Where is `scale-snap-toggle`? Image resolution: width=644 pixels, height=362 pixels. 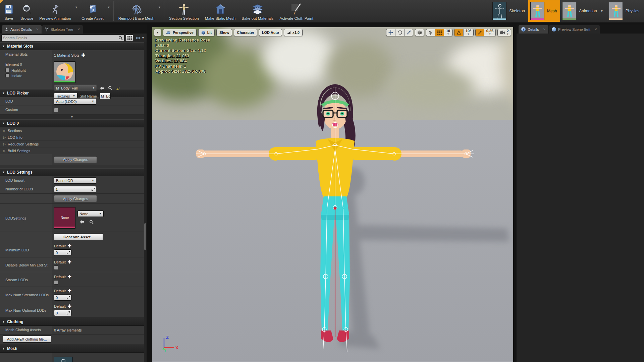
scale-snap-toggle is located at coordinates (480, 33).